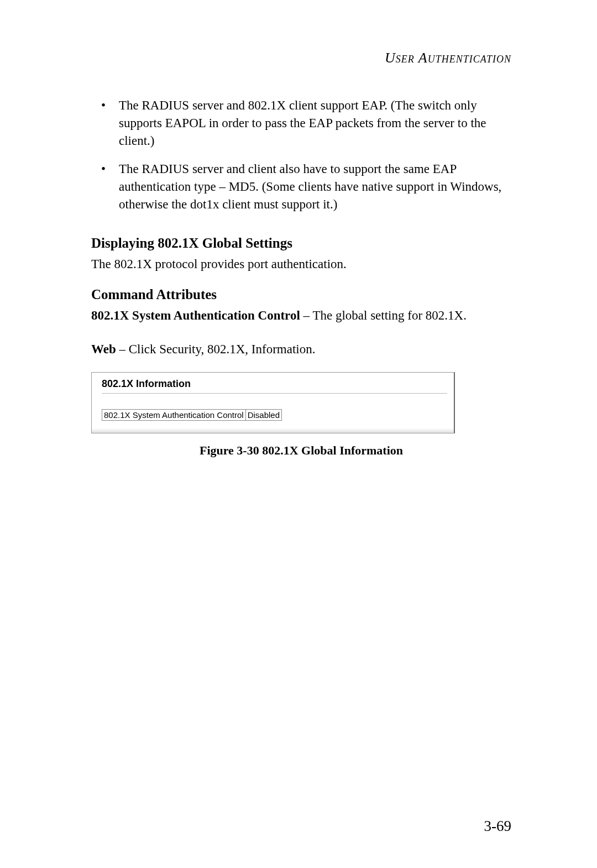  I want to click on page-number: 3-69, so click(498, 826).